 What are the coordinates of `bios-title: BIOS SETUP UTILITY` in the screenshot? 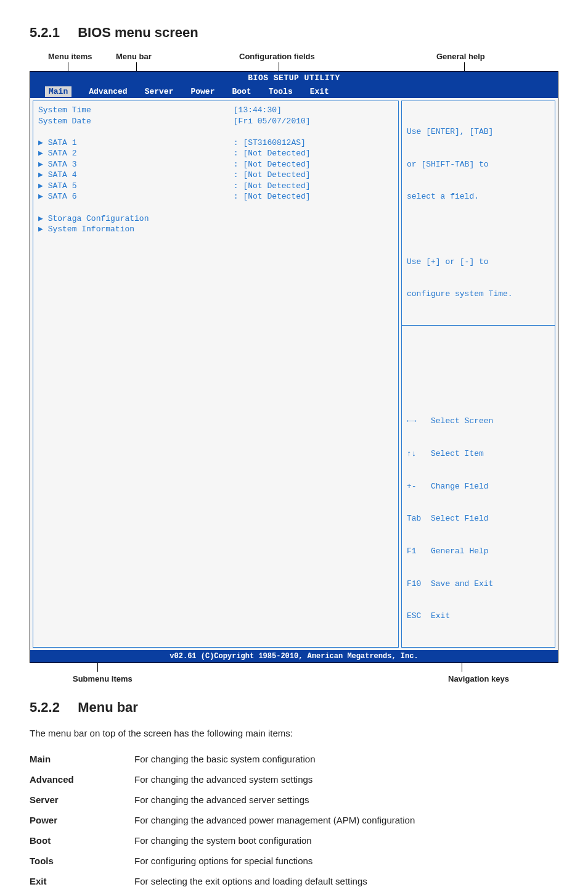 It's located at (294, 78).